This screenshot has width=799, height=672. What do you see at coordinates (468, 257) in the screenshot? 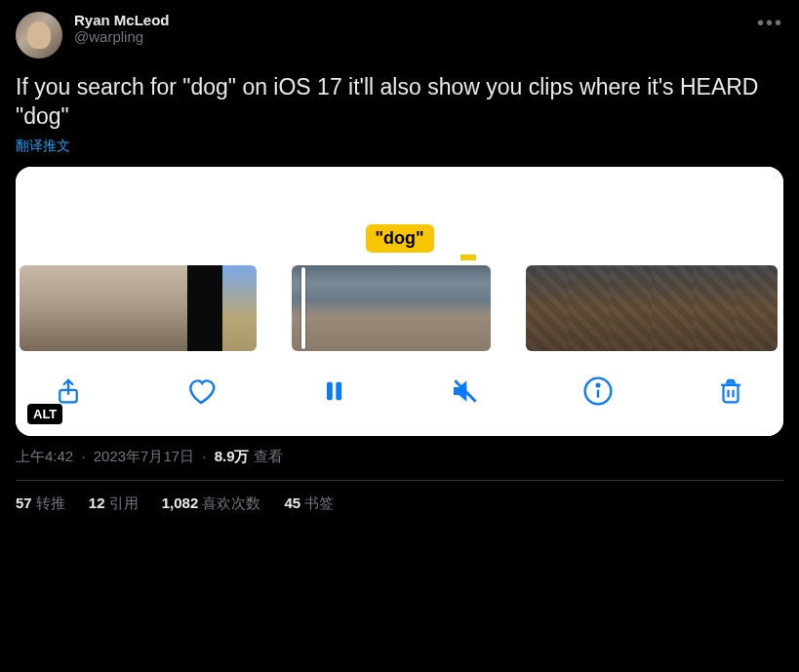
I see `timeline-marker` at bounding box center [468, 257].